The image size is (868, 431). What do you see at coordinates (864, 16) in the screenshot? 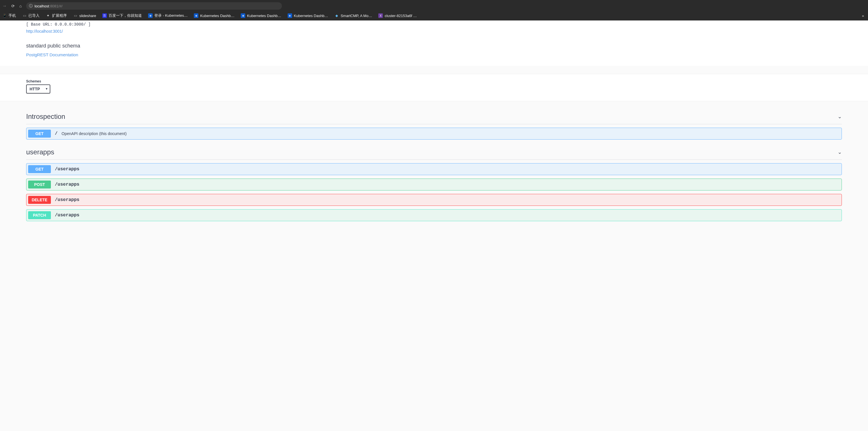
I see `bookmarks-overflow-icon: »` at bounding box center [864, 16].